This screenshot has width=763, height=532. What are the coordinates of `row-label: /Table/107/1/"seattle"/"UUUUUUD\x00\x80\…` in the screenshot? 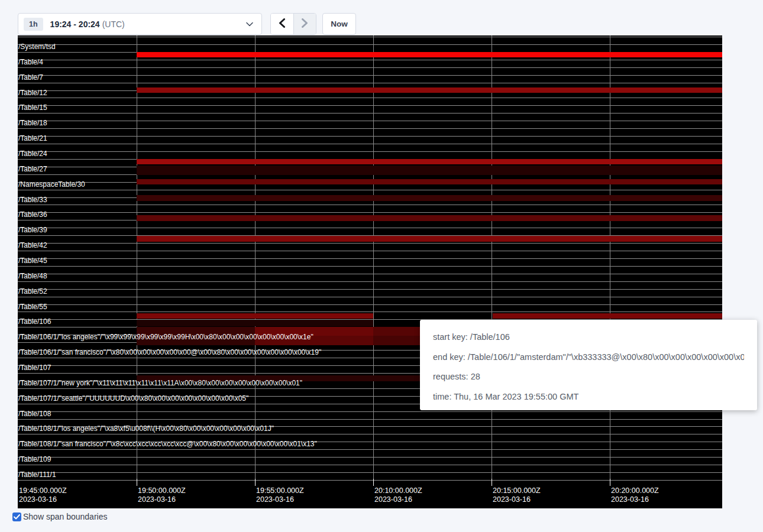 It's located at (134, 398).